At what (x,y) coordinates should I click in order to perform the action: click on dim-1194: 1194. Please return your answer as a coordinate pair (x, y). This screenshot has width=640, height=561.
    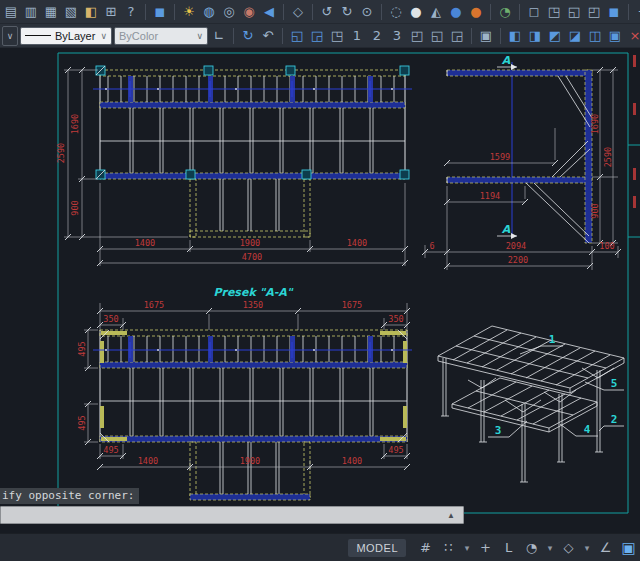
    Looking at the image, I should click on (490, 196).